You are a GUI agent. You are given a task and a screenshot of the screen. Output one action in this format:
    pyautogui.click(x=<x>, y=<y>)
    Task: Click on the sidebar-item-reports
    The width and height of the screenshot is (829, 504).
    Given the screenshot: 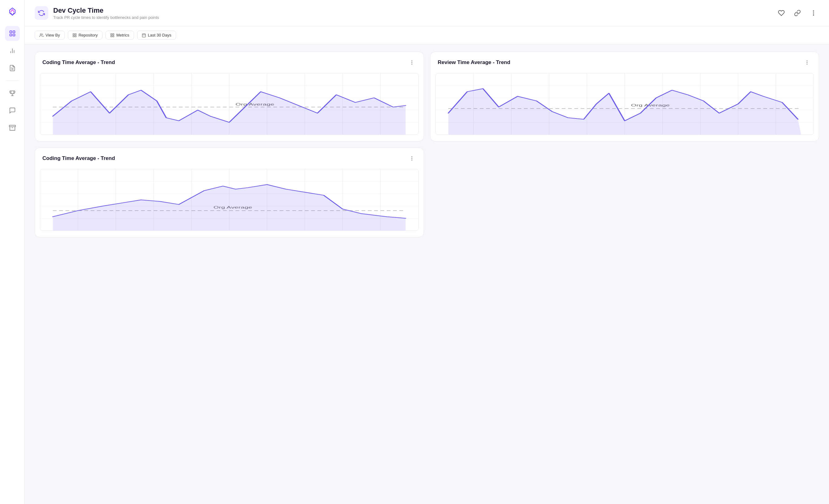 What is the action you would take?
    pyautogui.click(x=12, y=68)
    